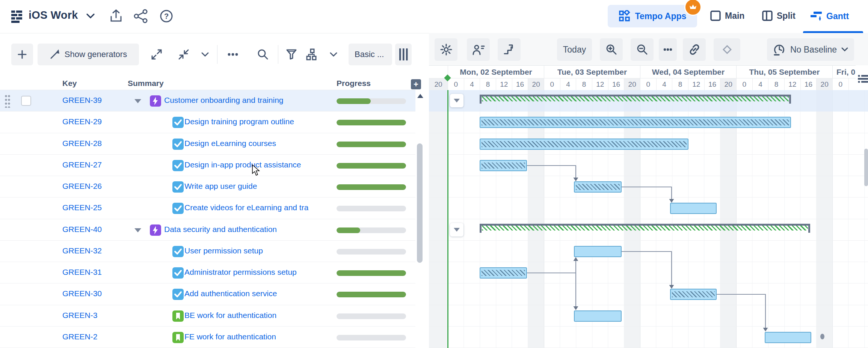  Describe the element at coordinates (220, 229) in the screenshot. I see `issue-summary: Data security and authentication` at that location.